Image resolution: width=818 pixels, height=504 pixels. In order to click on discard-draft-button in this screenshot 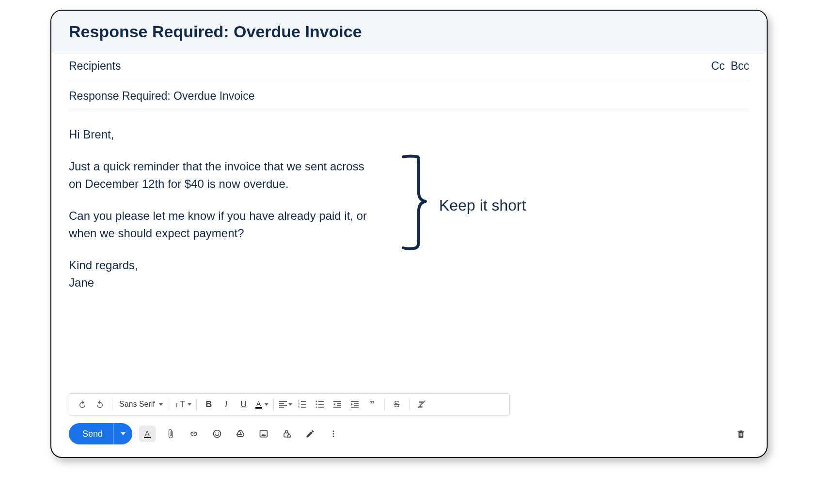, I will do `click(741, 434)`.